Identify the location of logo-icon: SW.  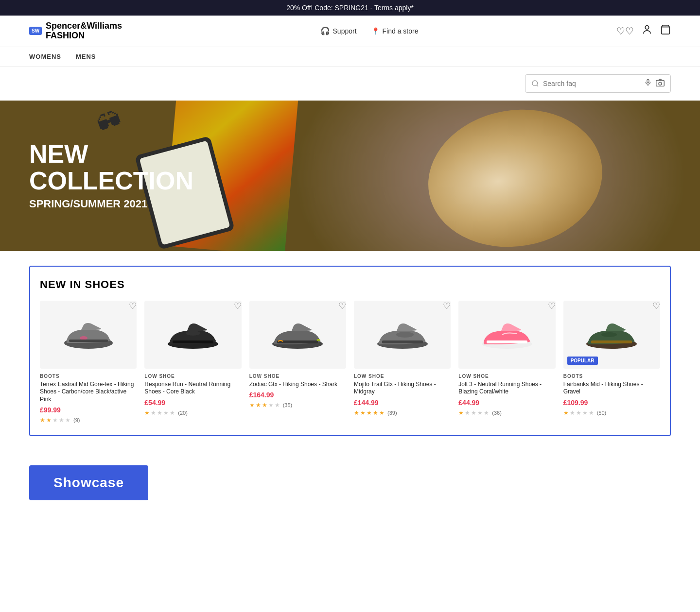
(35, 31).